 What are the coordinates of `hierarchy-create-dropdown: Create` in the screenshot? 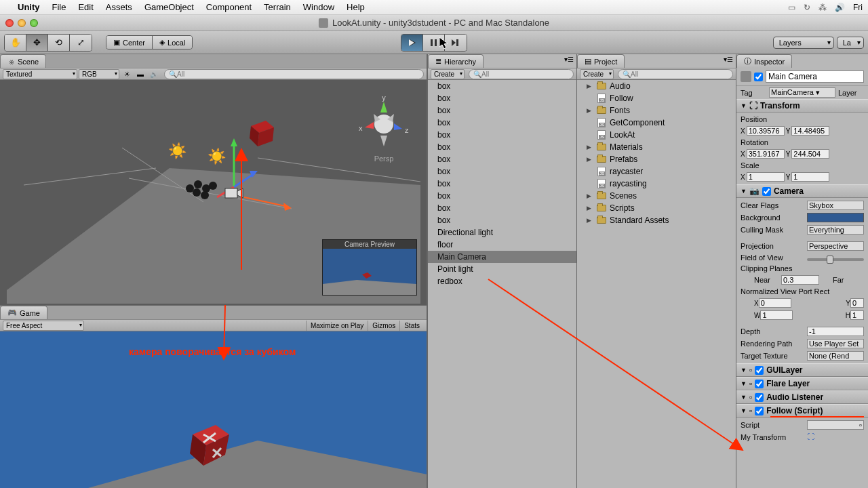 It's located at (448, 75).